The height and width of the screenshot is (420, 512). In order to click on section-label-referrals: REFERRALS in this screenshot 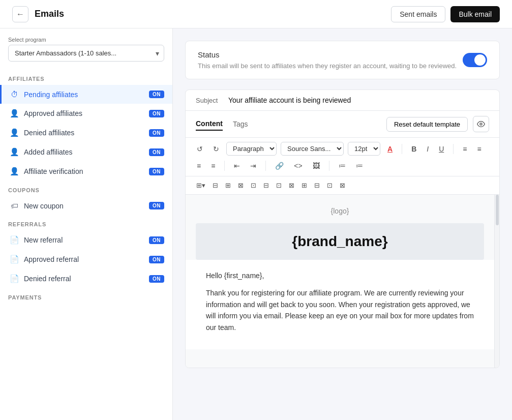, I will do `click(86, 223)`.